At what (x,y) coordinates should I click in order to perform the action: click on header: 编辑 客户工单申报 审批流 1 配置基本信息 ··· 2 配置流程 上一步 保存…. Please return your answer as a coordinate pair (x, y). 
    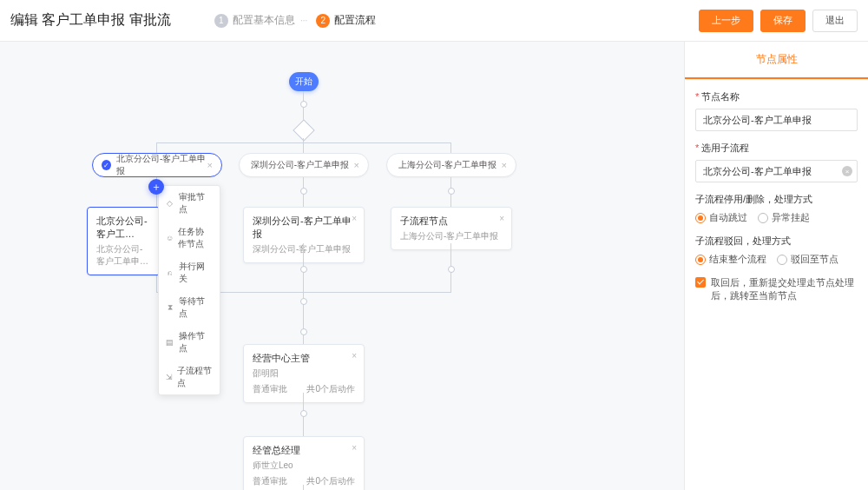
    Looking at the image, I should click on (434, 21).